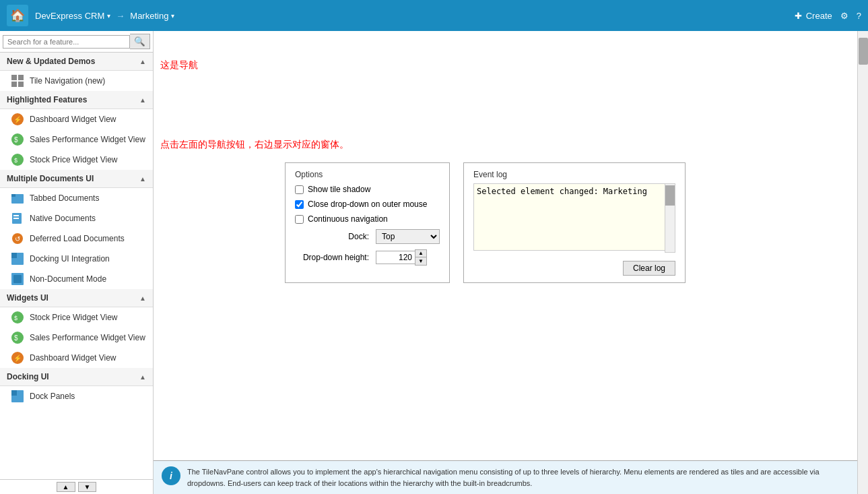  I want to click on sidebar-item-sales-performance-view: $ Sales Performance Widget View, so click(77, 140).